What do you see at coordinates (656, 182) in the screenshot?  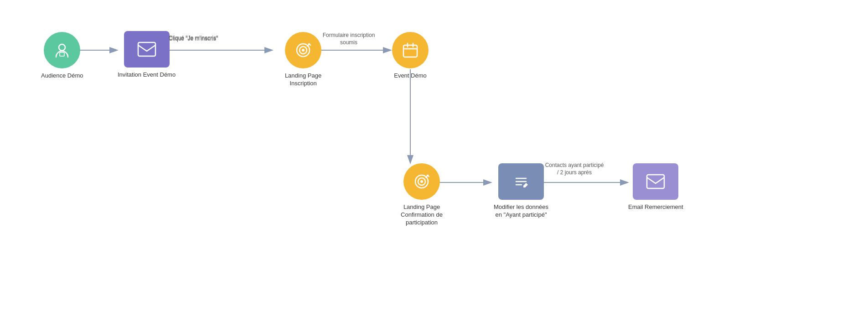 I see `email-remerciement-rect` at bounding box center [656, 182].